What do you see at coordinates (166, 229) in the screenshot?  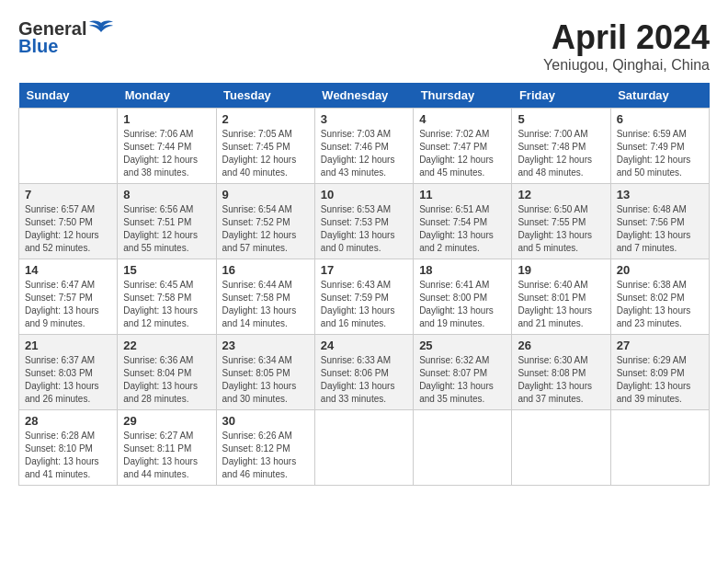 I see `cell-info: Sunrise: 6:56 AMSunset: 7:51 PMDaylight:…` at bounding box center [166, 229].